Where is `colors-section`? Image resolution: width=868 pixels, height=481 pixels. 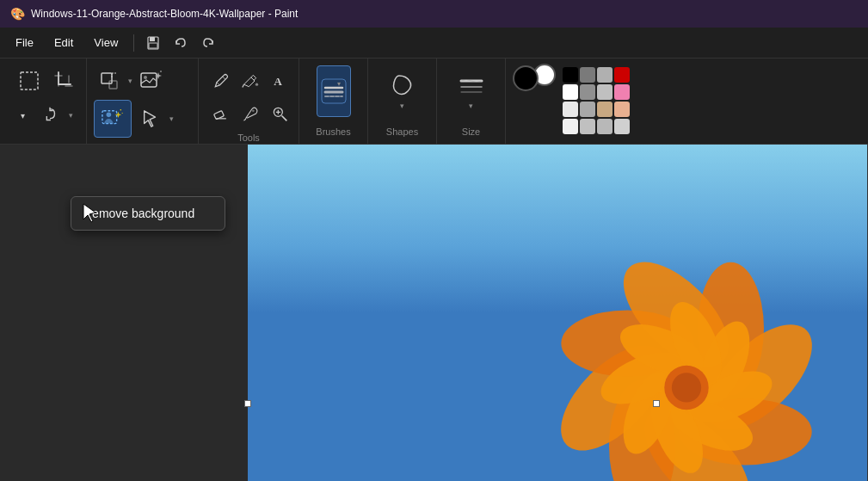 colors-section is located at coordinates (683, 102).